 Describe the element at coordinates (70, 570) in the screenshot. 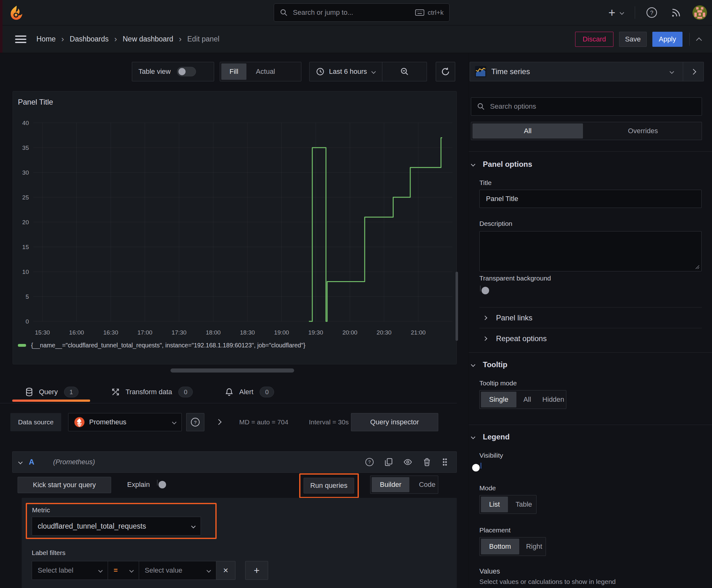

I see `label-filter-label-select: Select label` at that location.